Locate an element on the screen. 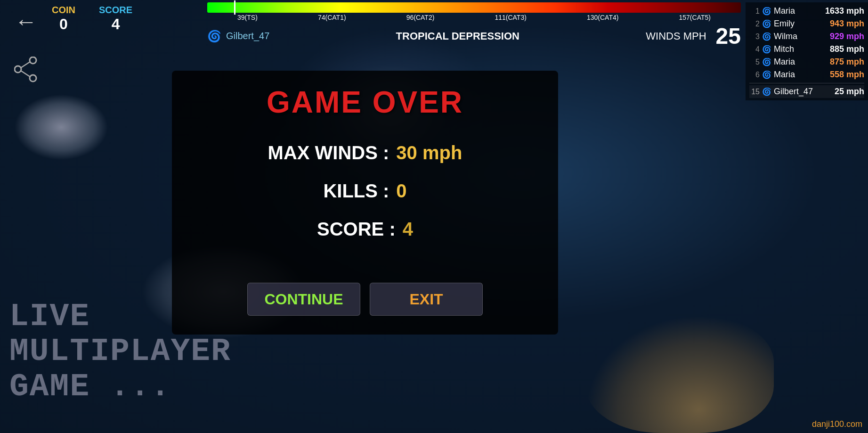 This screenshot has width=868, height=433. back-button: ← is located at coordinates (26, 21).